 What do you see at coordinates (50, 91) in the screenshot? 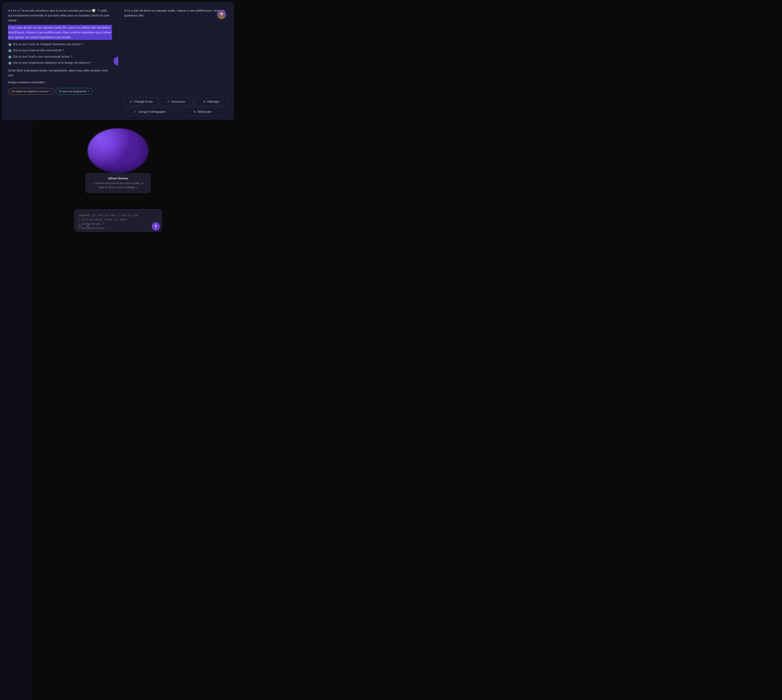
I see `tag-media-close: ✕` at bounding box center [50, 91].